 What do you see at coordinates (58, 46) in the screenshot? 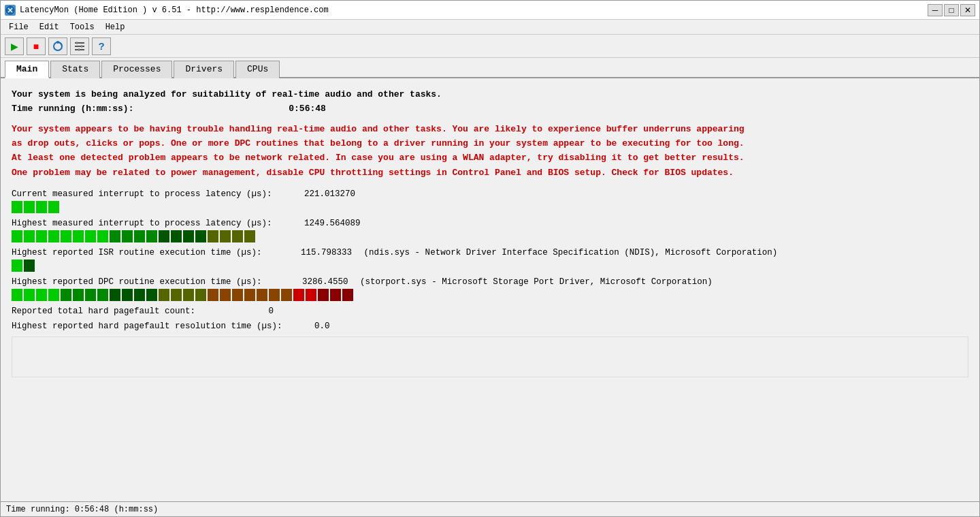
I see `refresh-button` at bounding box center [58, 46].